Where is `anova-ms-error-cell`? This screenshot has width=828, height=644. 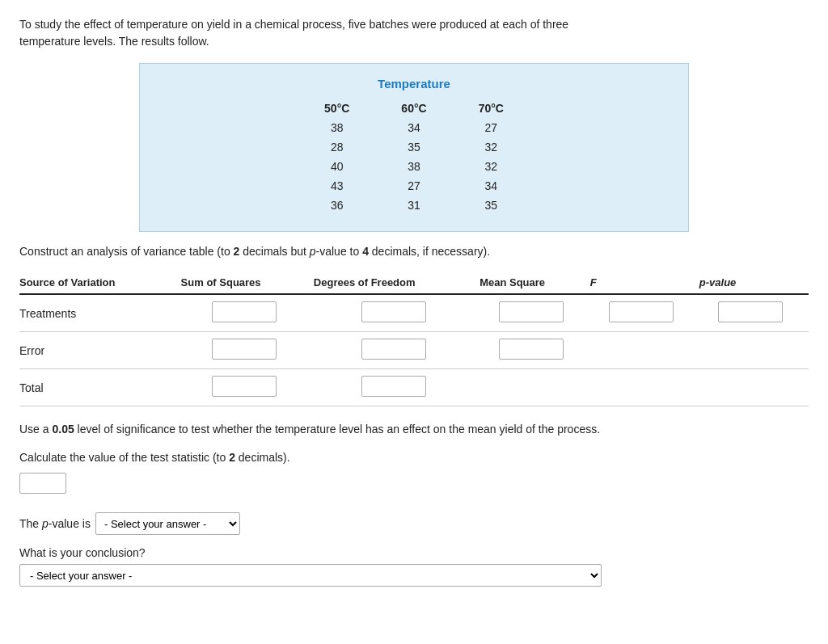 anova-ms-error-cell is located at coordinates (535, 351).